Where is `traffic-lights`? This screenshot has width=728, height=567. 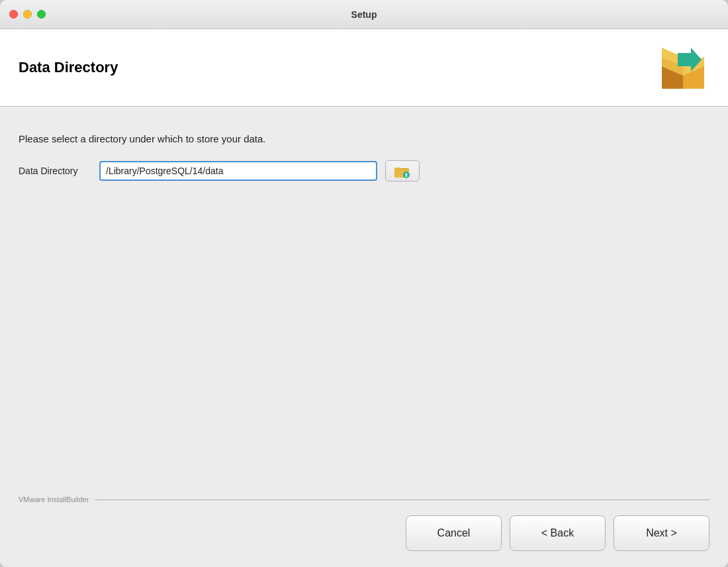 traffic-lights is located at coordinates (28, 15).